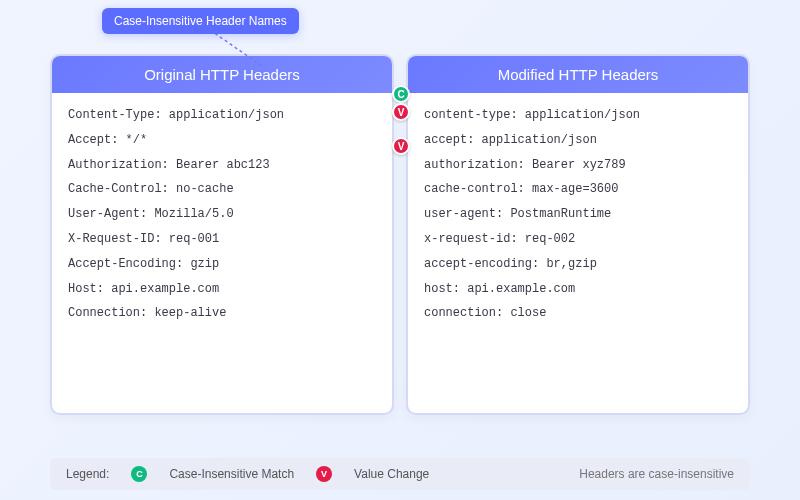  What do you see at coordinates (578, 190) in the screenshot?
I see `header-line: cache-control: max-age=3600` at bounding box center [578, 190].